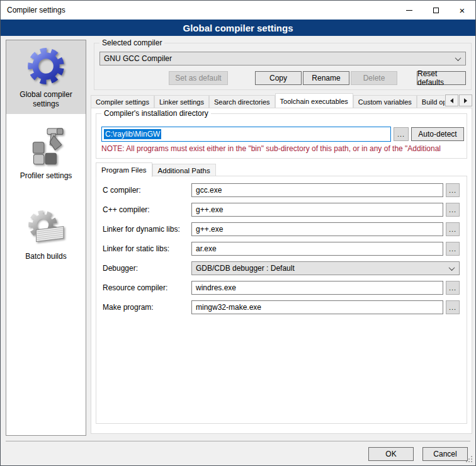  What do you see at coordinates (317, 307) in the screenshot?
I see `make-program-input: mingw32-make.exe` at bounding box center [317, 307].